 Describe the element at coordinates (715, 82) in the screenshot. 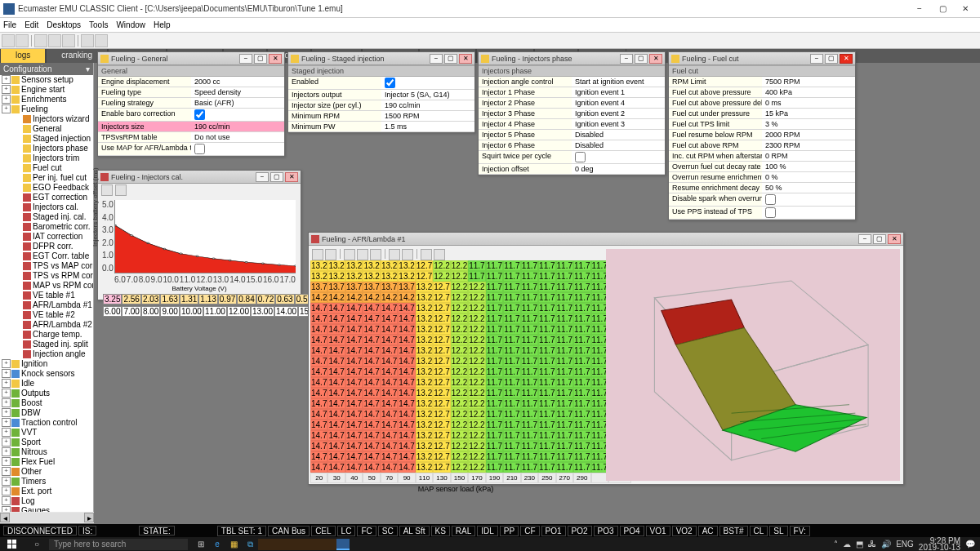

I see `param-label: RPM Limit` at that location.